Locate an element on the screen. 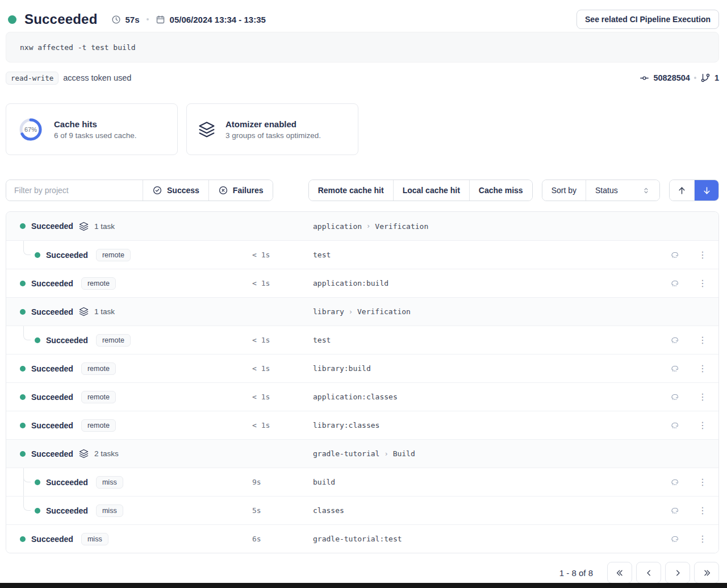 Image resolution: width=727 pixels, height=588 pixels. branch-icon is located at coordinates (705, 78).